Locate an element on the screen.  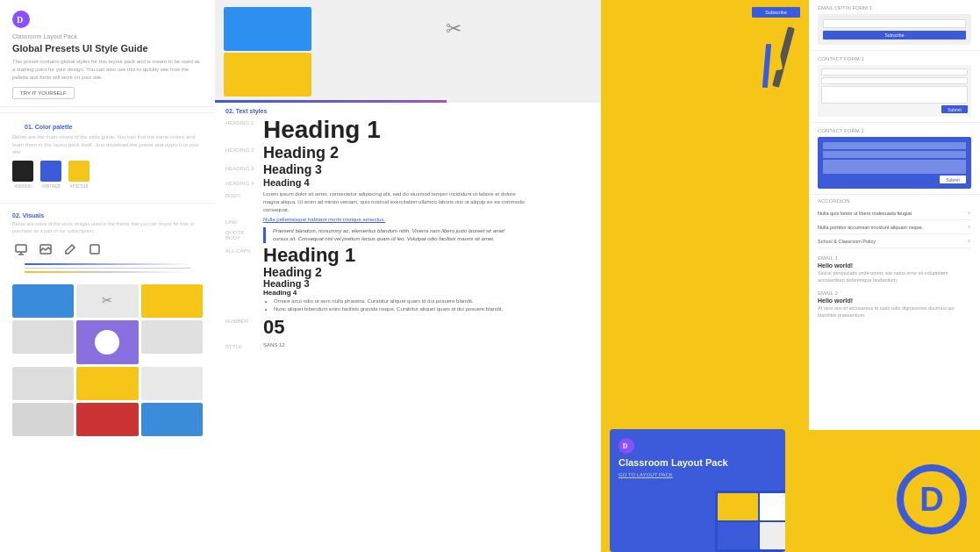
promo-title: Classroom Layout Pack is located at coordinates (697, 463).